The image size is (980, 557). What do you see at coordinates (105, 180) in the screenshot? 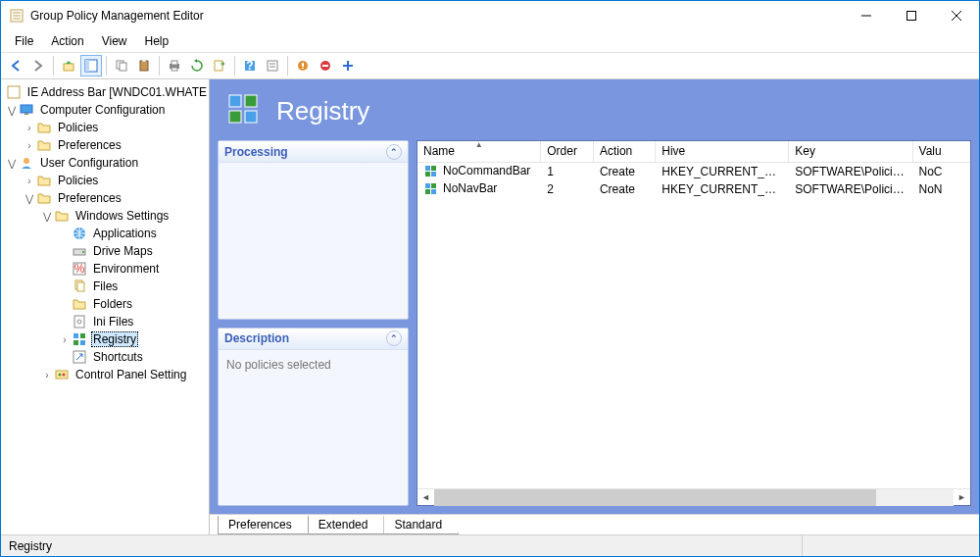
I see `tree-uc-policies: ›Policies` at bounding box center [105, 180].